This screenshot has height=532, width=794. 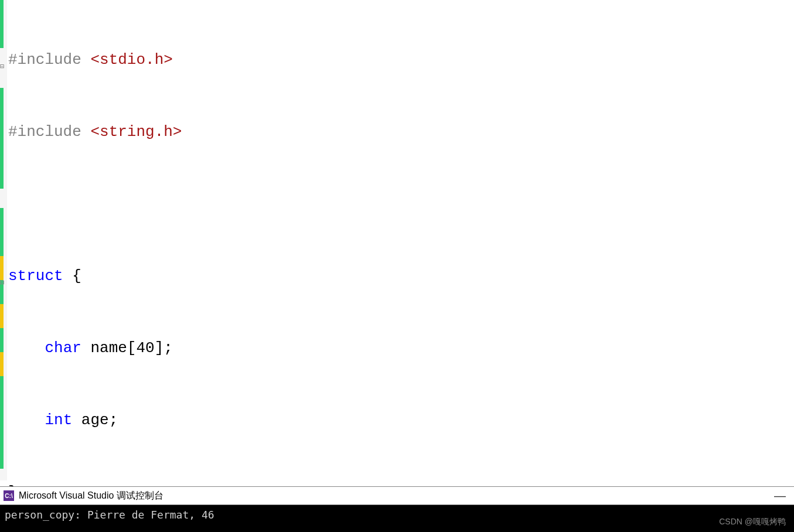 I want to click on console-output-text: person_copy: Pierre de Fermat, 46, so click(x=110, y=514).